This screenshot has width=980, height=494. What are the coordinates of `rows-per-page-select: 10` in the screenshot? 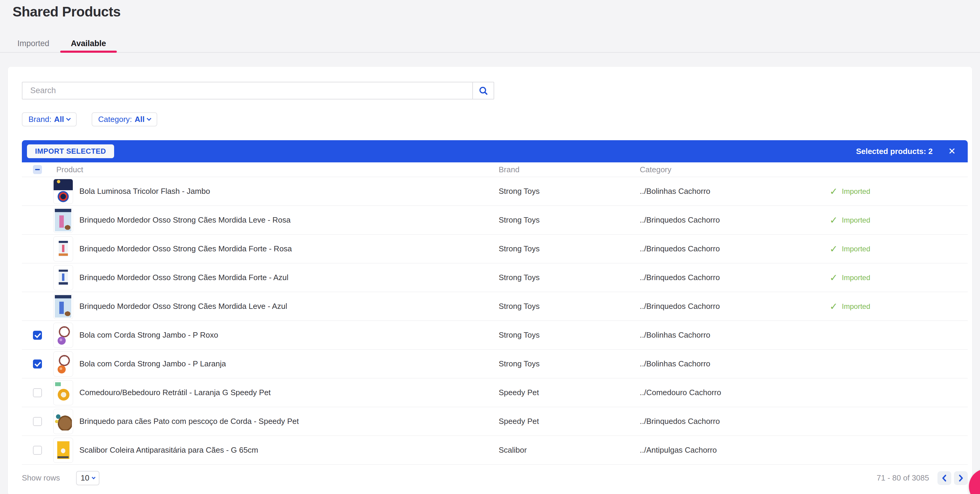 It's located at (88, 478).